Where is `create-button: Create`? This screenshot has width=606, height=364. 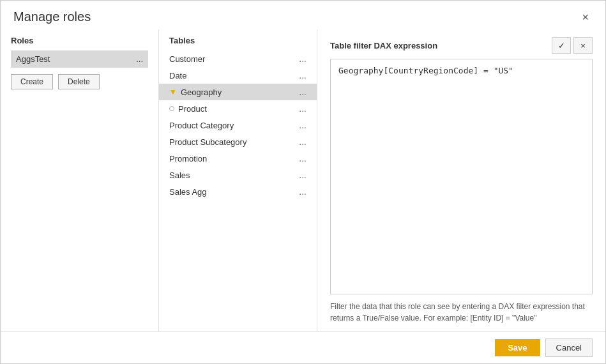
create-button: Create is located at coordinates (32, 82).